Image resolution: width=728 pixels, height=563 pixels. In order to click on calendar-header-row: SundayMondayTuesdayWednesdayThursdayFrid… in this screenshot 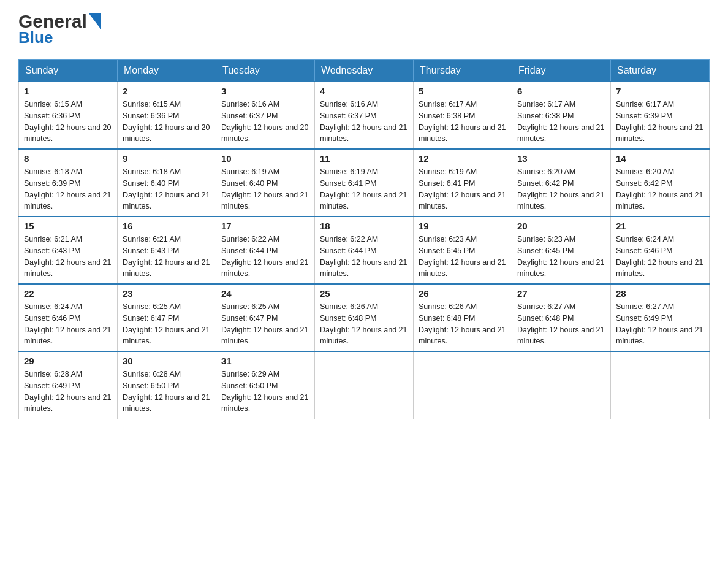, I will do `click(364, 71)`.